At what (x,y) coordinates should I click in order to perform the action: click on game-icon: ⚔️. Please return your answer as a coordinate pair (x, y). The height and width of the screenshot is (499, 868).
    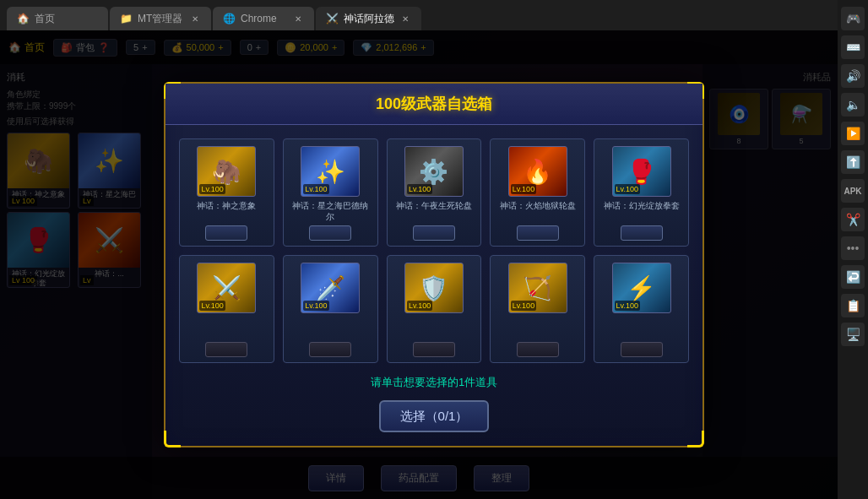
    Looking at the image, I should click on (333, 19).